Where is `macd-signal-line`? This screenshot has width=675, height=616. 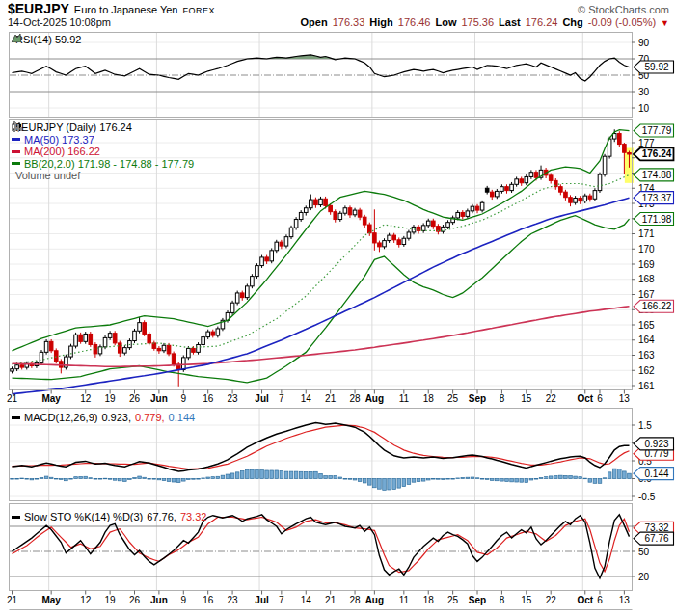 macd-signal-line is located at coordinates (321, 447).